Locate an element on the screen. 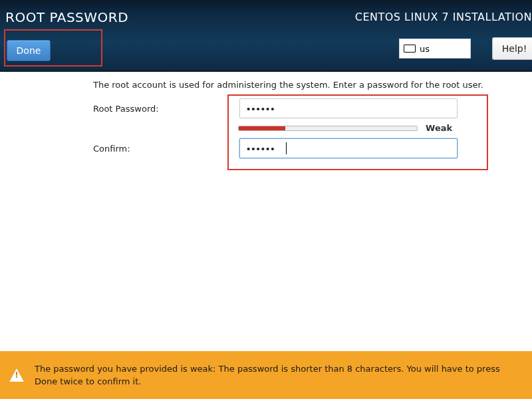 The width and height of the screenshot is (532, 399). confirm-password-label: Confirm: is located at coordinates (112, 149).